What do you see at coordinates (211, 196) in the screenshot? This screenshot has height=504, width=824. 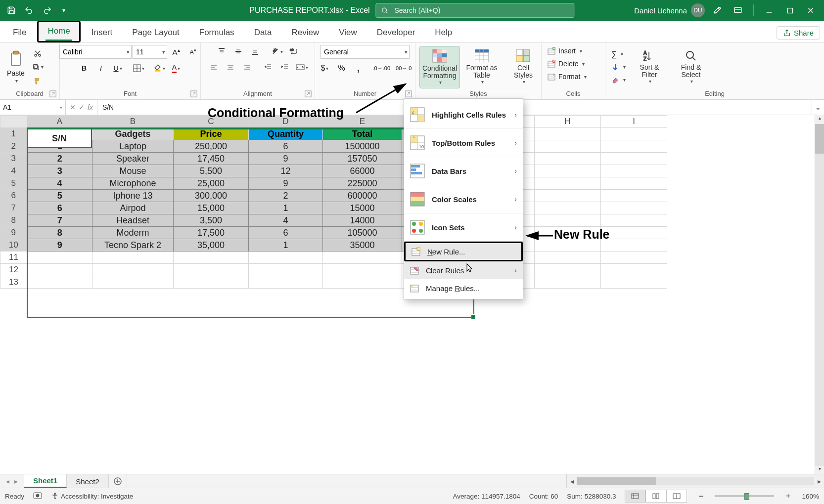 I see `cell: 300,000` at bounding box center [211, 196].